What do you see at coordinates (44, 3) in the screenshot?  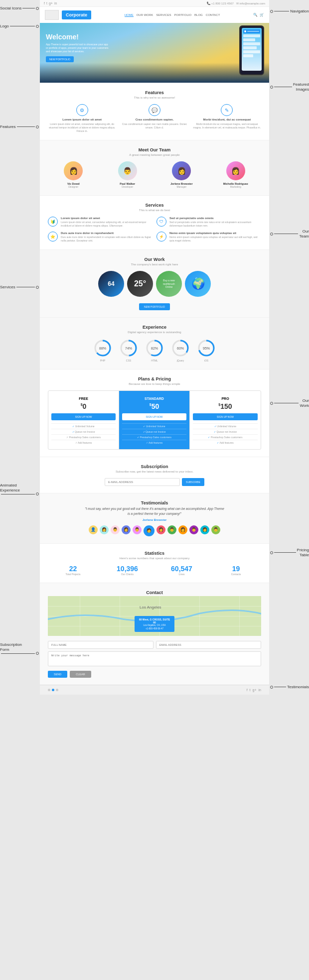 I see `social-fb: f` at bounding box center [44, 3].